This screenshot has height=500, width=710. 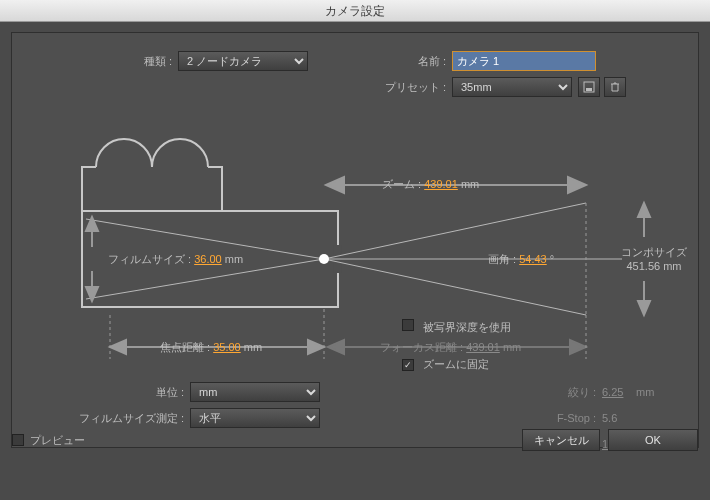 I want to click on type-label: 種類 :, so click(x=152, y=62).